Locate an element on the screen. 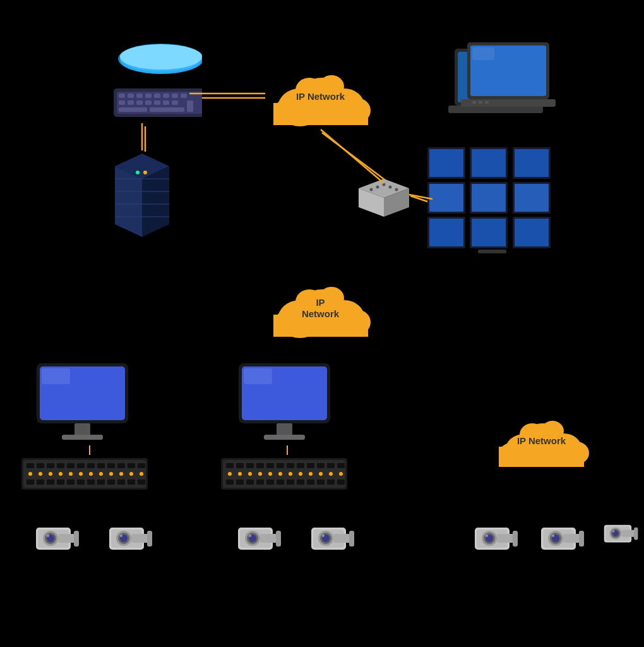 The image size is (644, 647). camera-1a is located at coordinates (51, 538).